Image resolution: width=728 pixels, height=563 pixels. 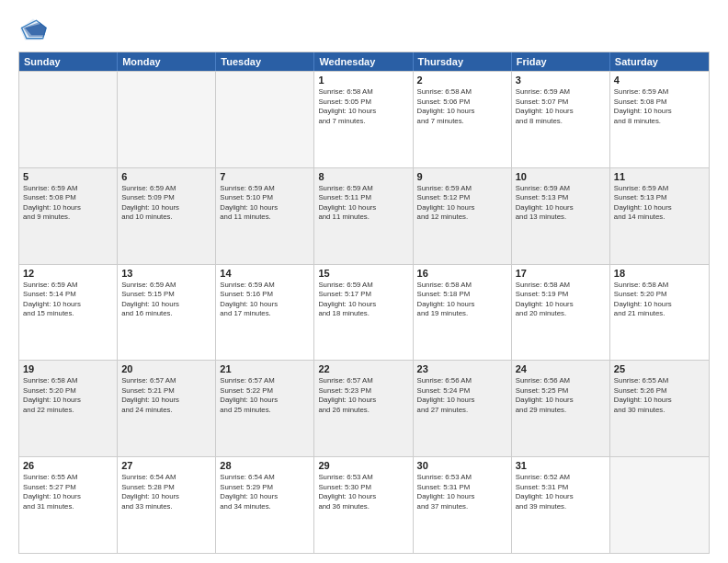 I want to click on day-number: 11, so click(x=660, y=177).